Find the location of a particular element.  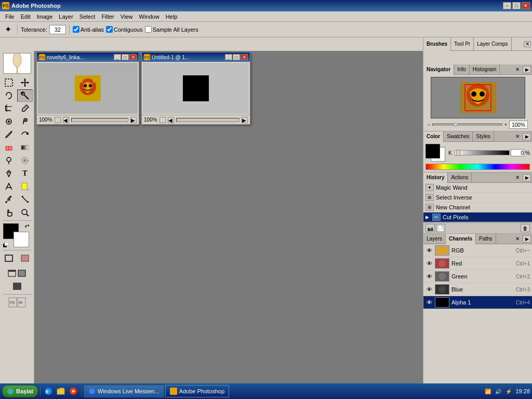

magic-wand-tool-icon: ✦ is located at coordinates (8, 29).